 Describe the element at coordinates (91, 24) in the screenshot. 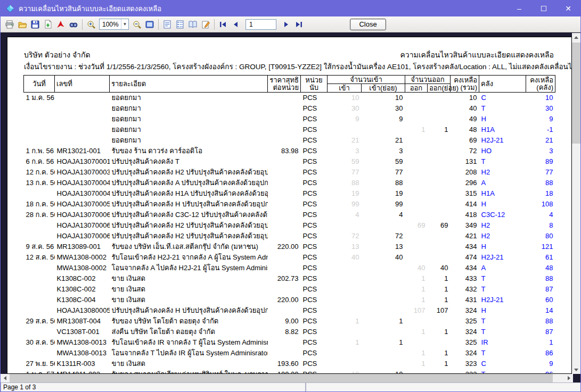

I see `zoom-in-icon` at that location.